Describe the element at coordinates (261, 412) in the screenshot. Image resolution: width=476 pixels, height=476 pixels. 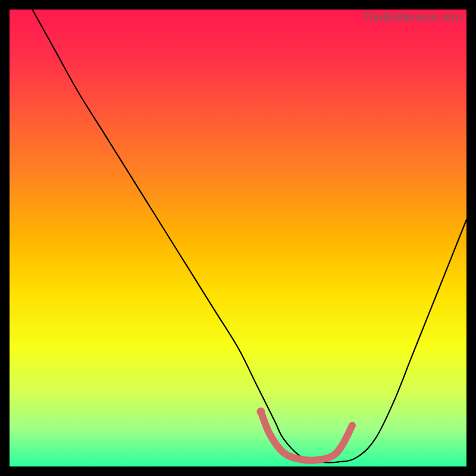
I see `highlight-start-dot` at that location.